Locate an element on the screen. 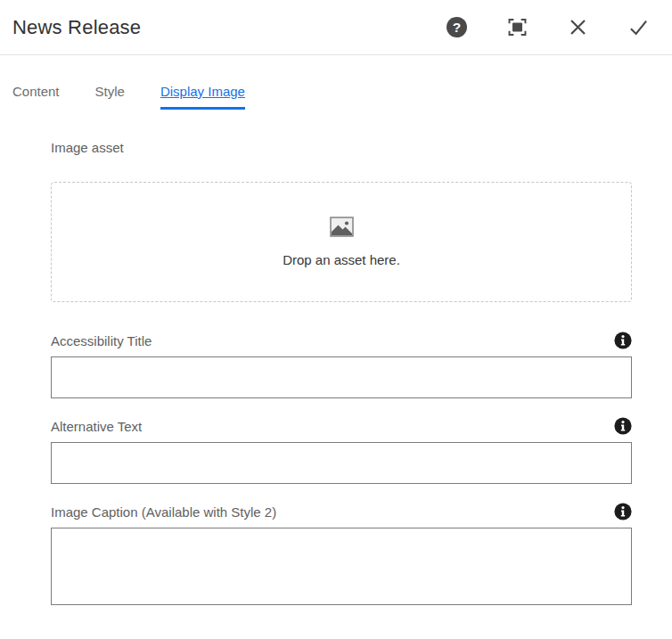  image-placeholder-icon is located at coordinates (342, 228).